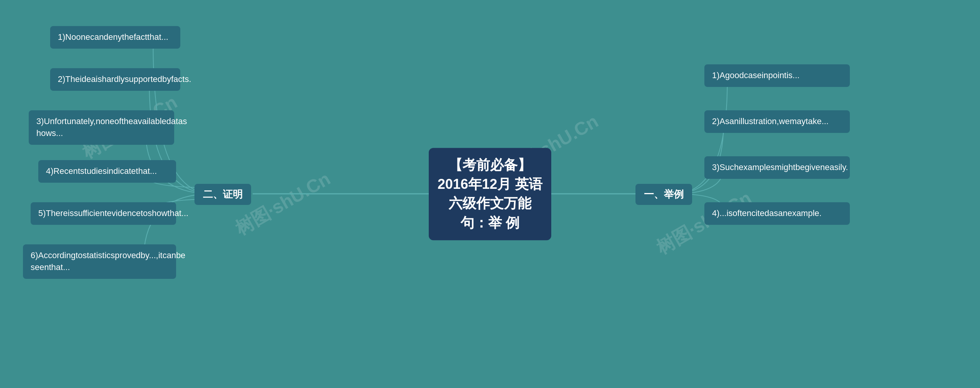 This screenshot has height=388, width=980. Describe the element at coordinates (490, 194) in the screenshot. I see `center-node: 【考前必备】2016年12月 英语六级作文万能句：举 例` at that location.